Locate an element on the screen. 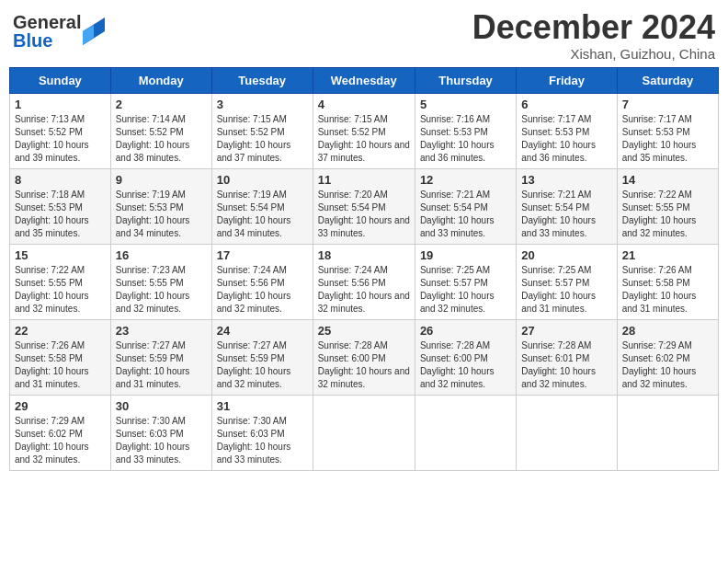 This screenshot has width=728, height=563. logo-blue: Blue is located at coordinates (47, 40).